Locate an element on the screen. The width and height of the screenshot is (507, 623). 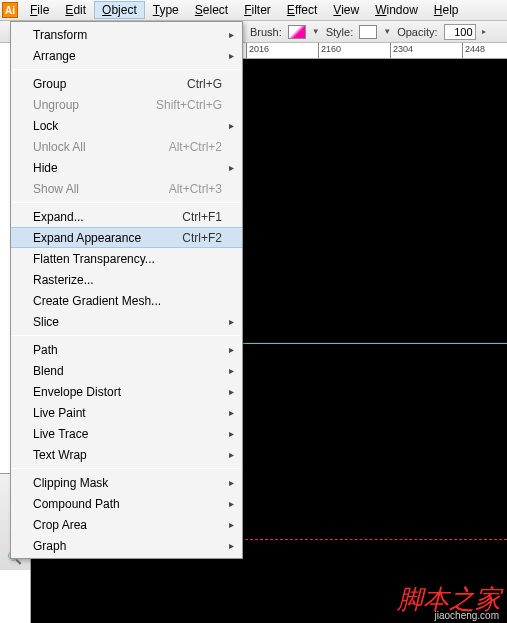
brush-swatch is located at coordinates (297, 32).